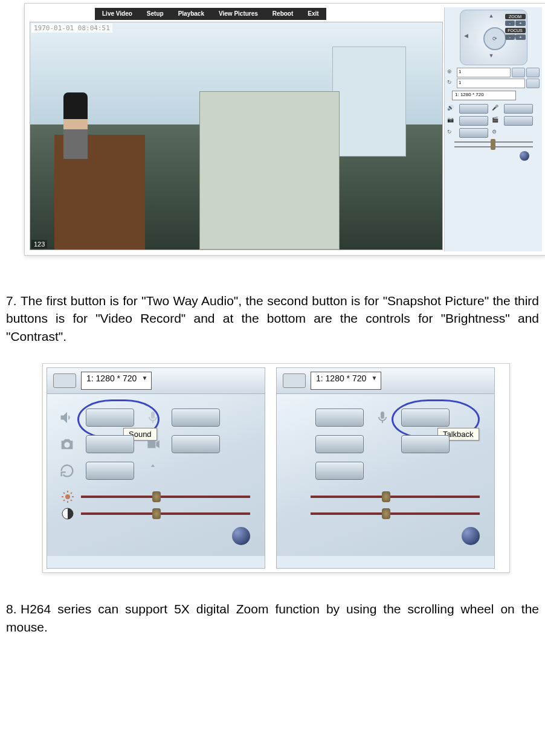 This screenshot has width=545, height=756. Describe the element at coordinates (518, 109) in the screenshot. I see `talkback-button-small` at that location.